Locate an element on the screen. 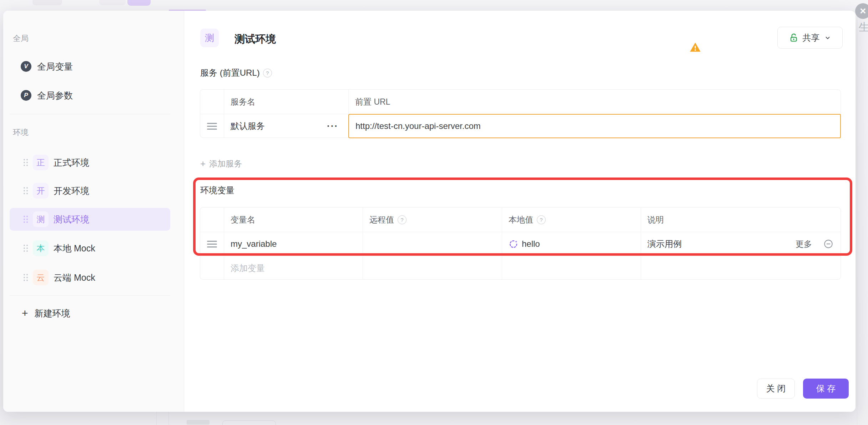 The height and width of the screenshot is (425, 868). column-header-base-url: 前置 URL is located at coordinates (373, 102).